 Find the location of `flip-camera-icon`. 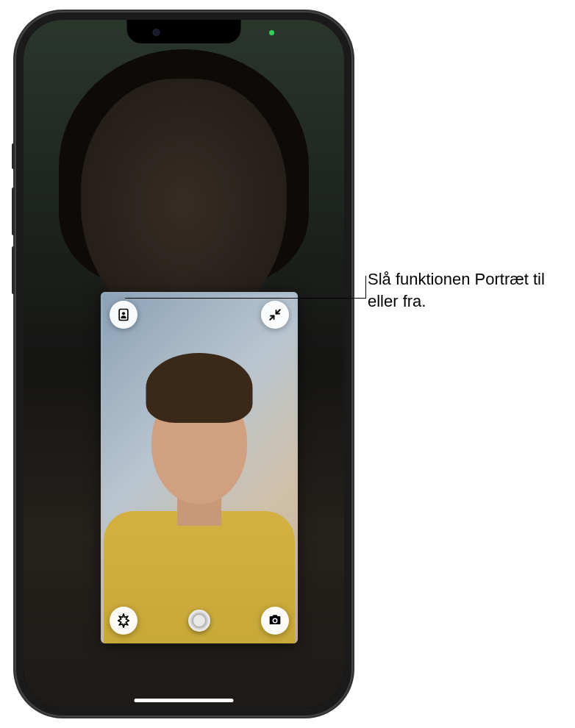

flip-camera-icon is located at coordinates (275, 621).